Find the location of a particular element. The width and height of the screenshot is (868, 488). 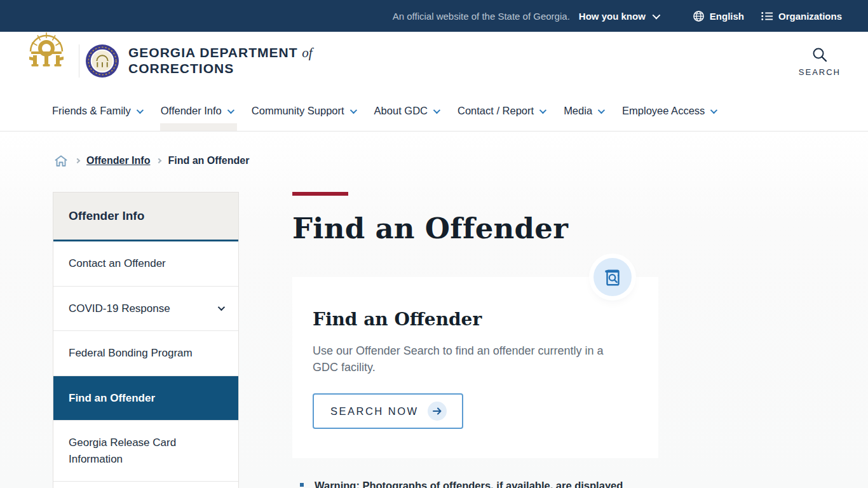

sidebar-item-covid-19-response: COVID-19 Response is located at coordinates (146, 309).